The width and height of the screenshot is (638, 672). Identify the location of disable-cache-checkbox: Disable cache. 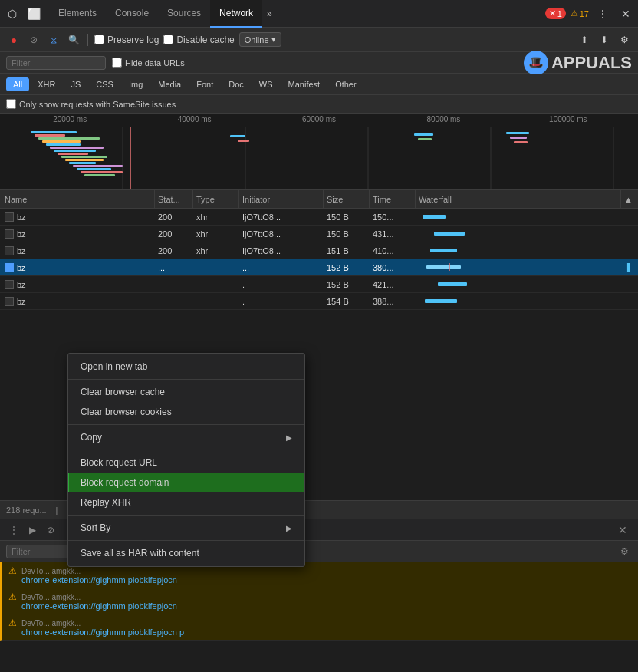
(199, 40).